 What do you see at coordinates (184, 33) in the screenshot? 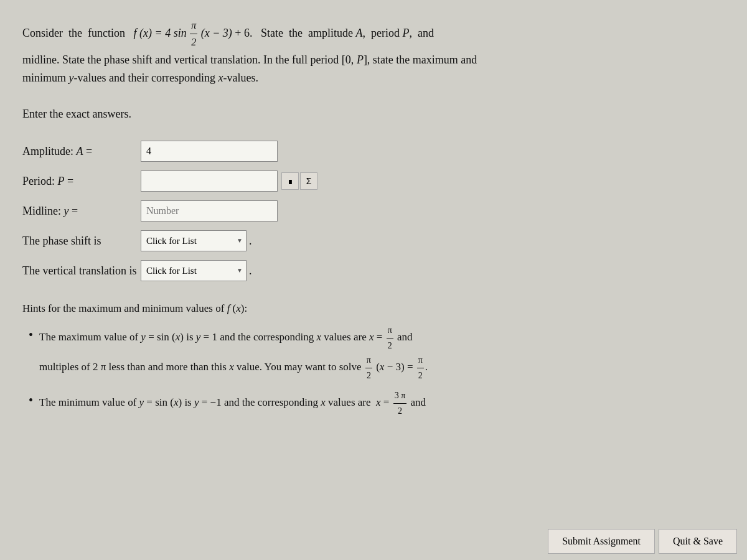
I see `function-expression: f (x) = 4 sin π 2 (x − 3)` at bounding box center [184, 33].